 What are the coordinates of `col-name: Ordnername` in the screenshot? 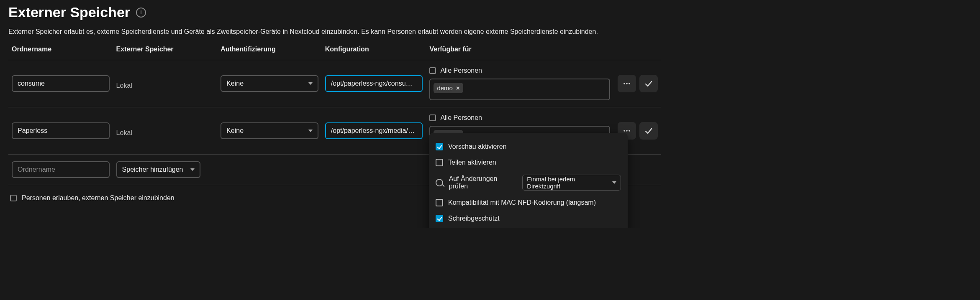 It's located at (61, 50).